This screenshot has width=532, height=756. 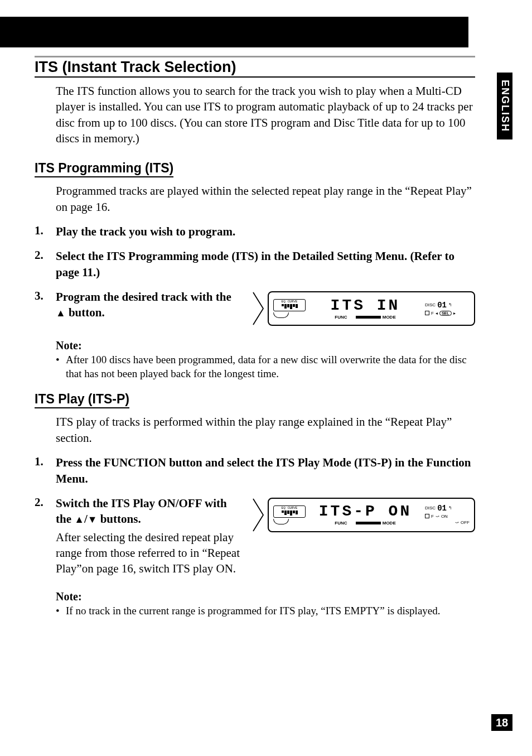 What do you see at coordinates (365, 512) in the screenshot?
I see `lcd-main-text: ITS-P ON` at bounding box center [365, 512].